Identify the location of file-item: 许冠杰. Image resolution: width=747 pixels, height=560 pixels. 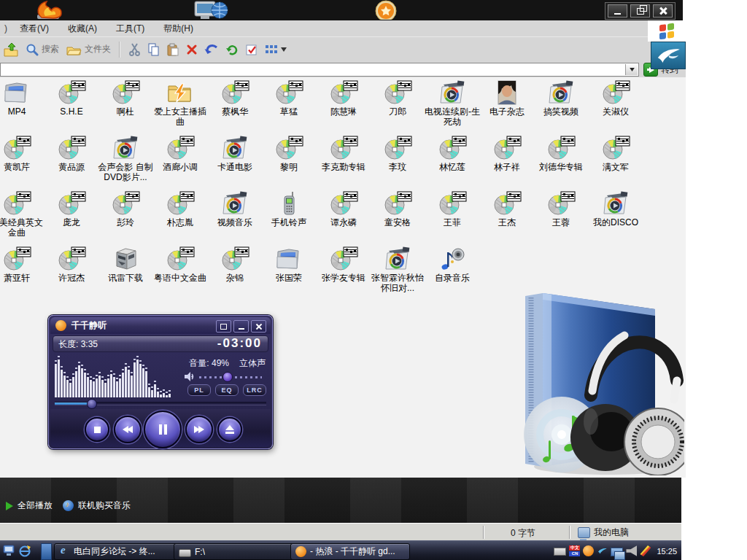
(71, 264).